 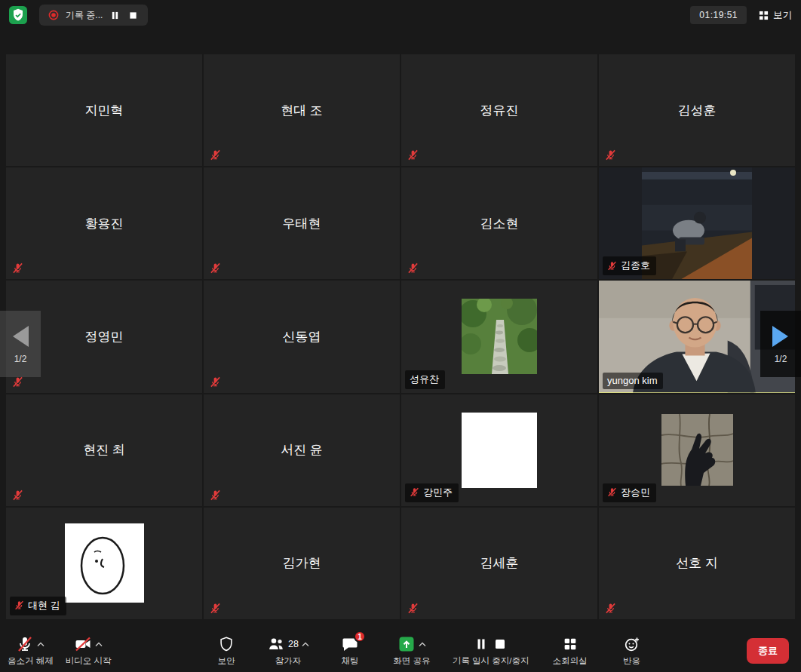 What do you see at coordinates (30, 651) in the screenshot?
I see `unmute-button: 음소거 해제` at bounding box center [30, 651].